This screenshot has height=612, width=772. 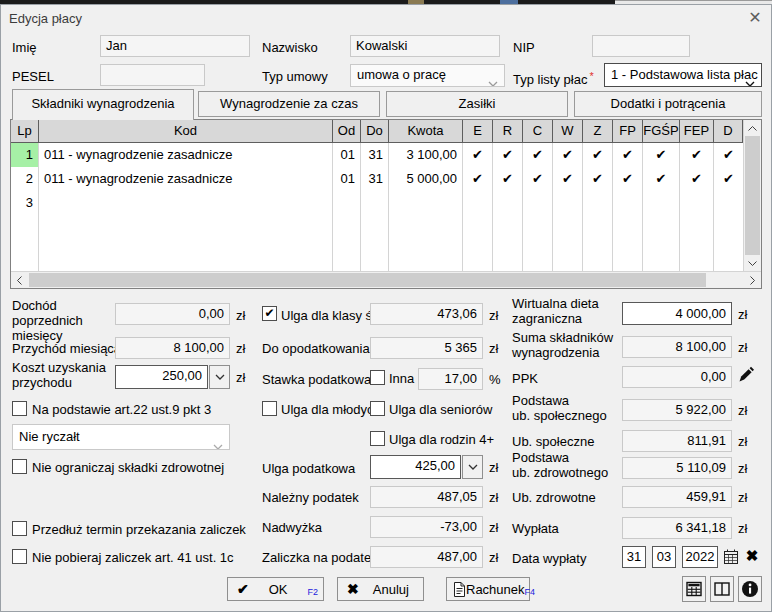 What do you see at coordinates (755, 18) in the screenshot?
I see `close-icon: ✕` at bounding box center [755, 18].